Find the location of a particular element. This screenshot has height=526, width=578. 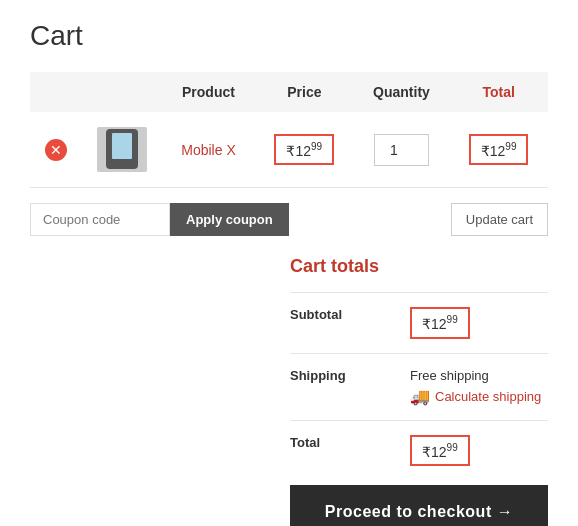

coupon-input is located at coordinates (100, 220).